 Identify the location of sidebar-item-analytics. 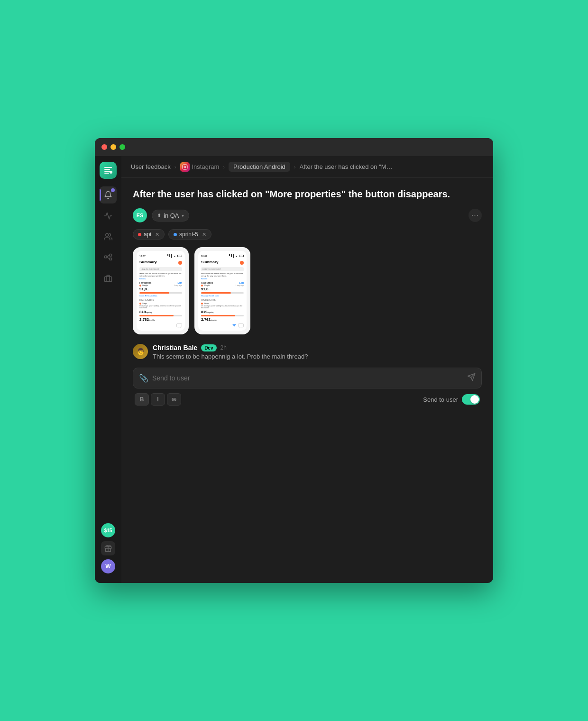
(108, 216).